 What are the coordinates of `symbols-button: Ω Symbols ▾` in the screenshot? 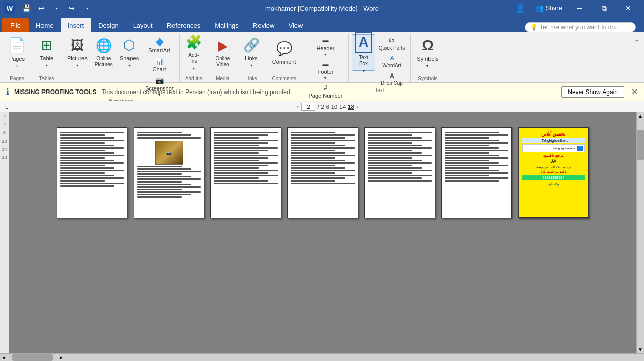 It's located at (427, 53).